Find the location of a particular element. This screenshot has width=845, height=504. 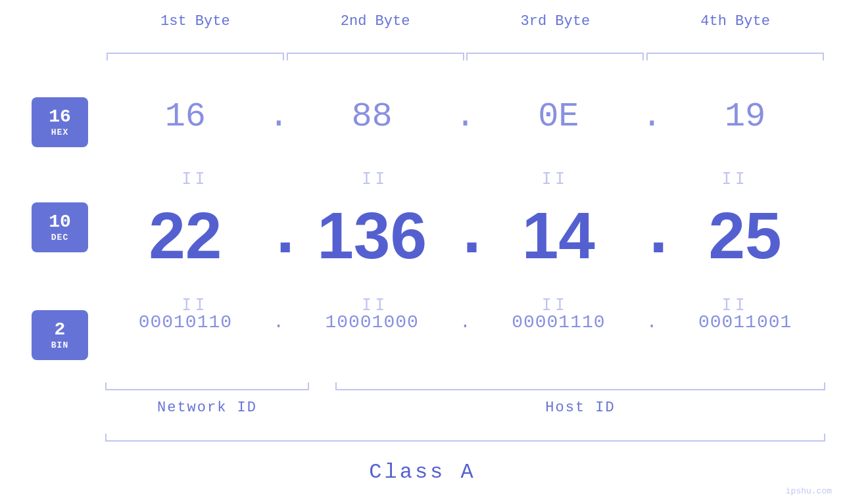

hex-byte4: 19 is located at coordinates (745, 117).